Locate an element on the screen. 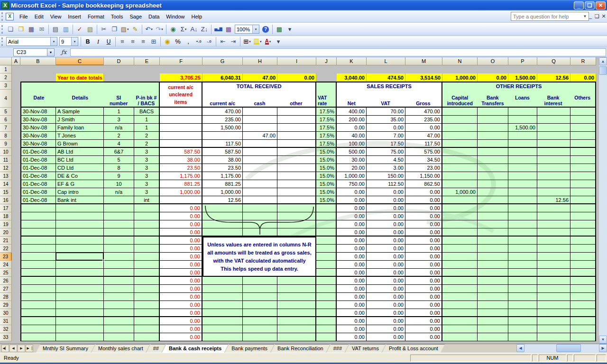 This screenshot has height=364, width=607. cell-P26 is located at coordinates (523, 281).